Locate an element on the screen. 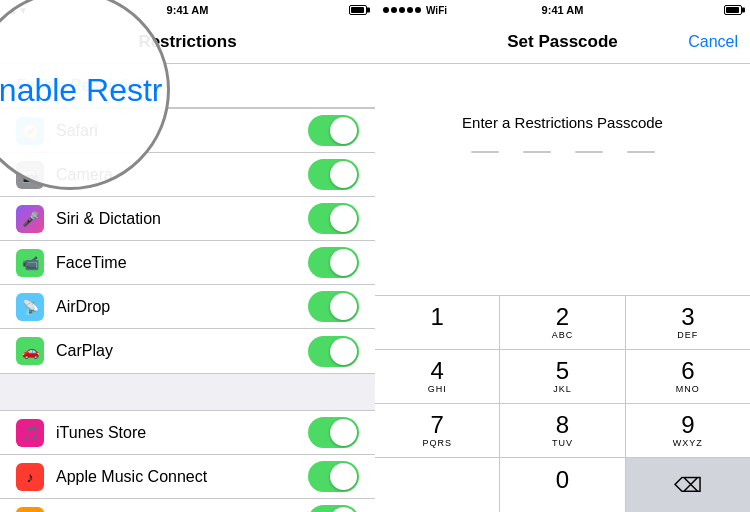 This screenshot has height=512, width=750. ibooks-icon: 📚 is located at coordinates (30, 510).